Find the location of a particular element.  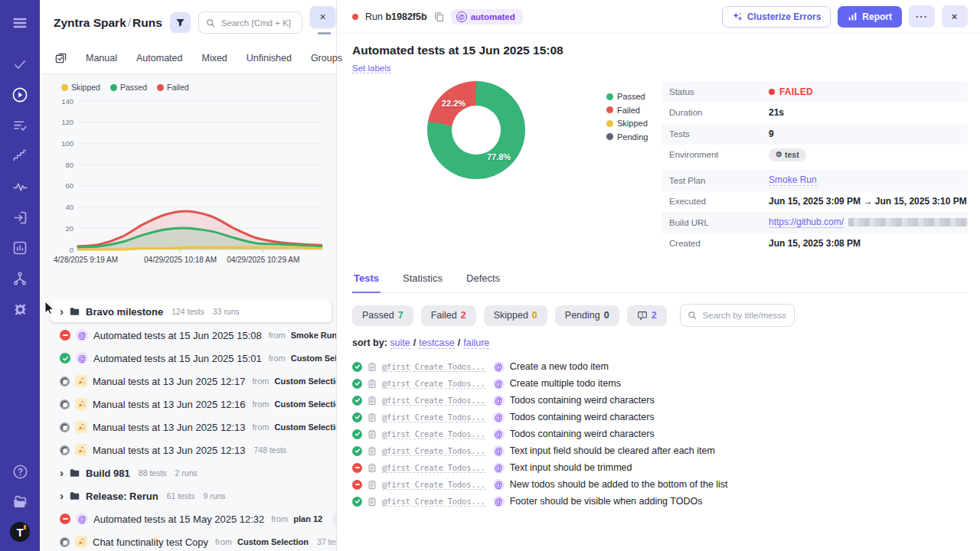

build-url-link: https://github.com/ is located at coordinates (806, 222).